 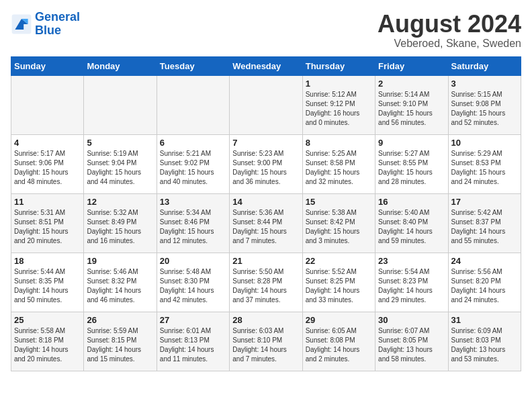 I want to click on calendar-cell: 21Sunrise: 5:50 AM Sunset: 8:28 PM Dayli…, so click(x=266, y=282).